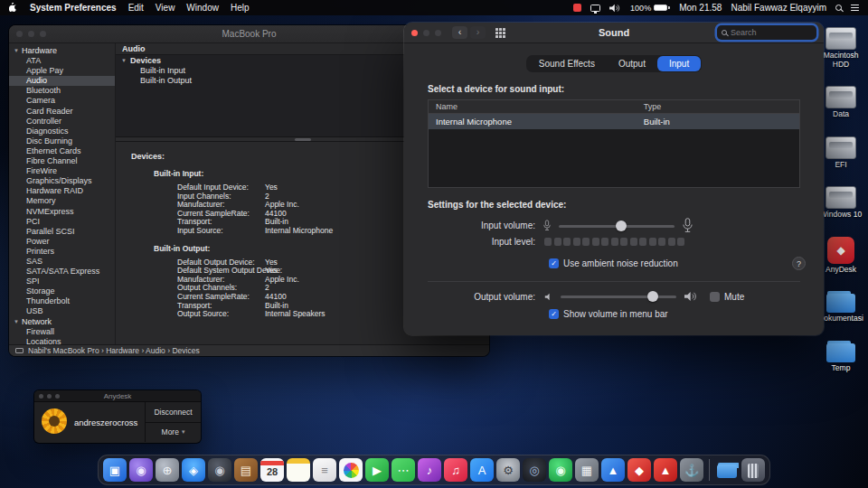  What do you see at coordinates (595, 8) in the screenshot?
I see `display-menu-icon` at bounding box center [595, 8].